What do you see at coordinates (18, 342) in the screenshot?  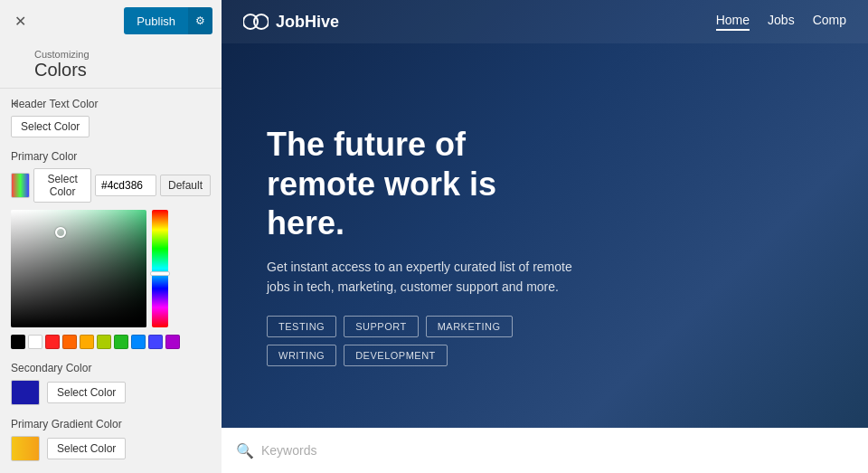 I see `swatch-black` at bounding box center [18, 342].